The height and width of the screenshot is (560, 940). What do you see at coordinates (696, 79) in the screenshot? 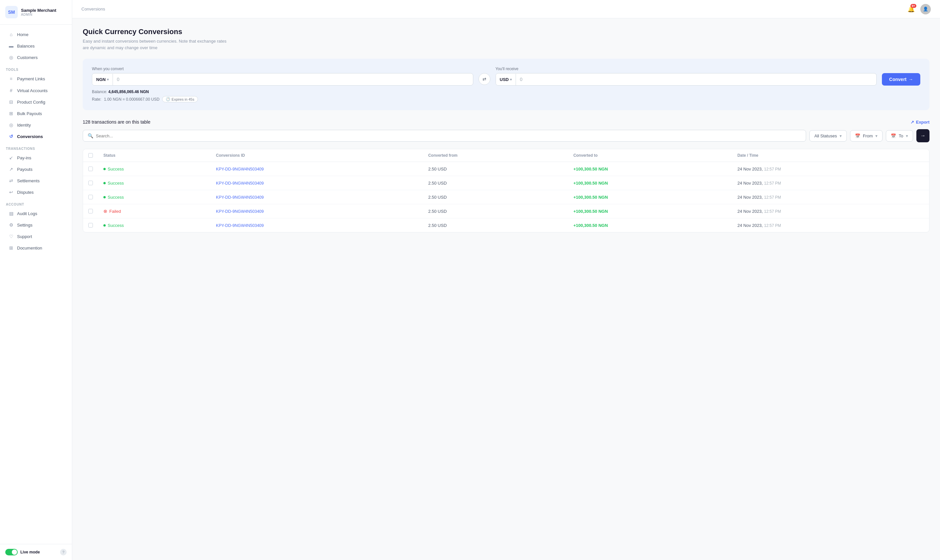
I see `to-amount-input` at bounding box center [696, 79].